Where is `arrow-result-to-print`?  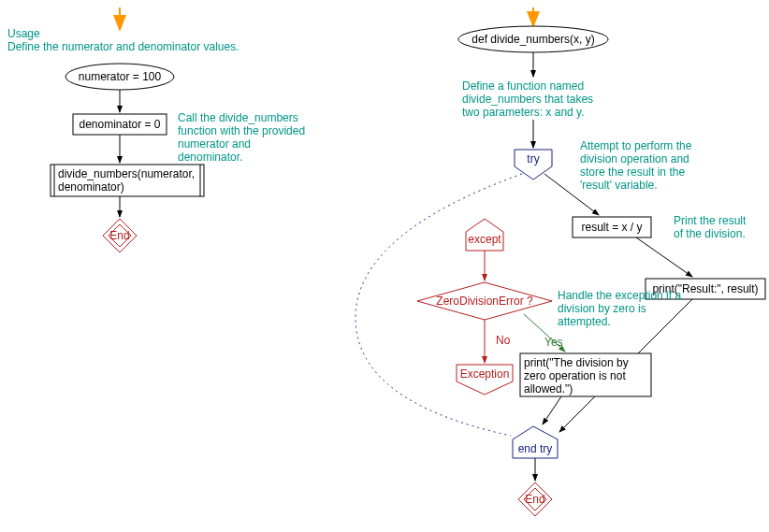
arrow-result-to-print is located at coordinates (664, 257).